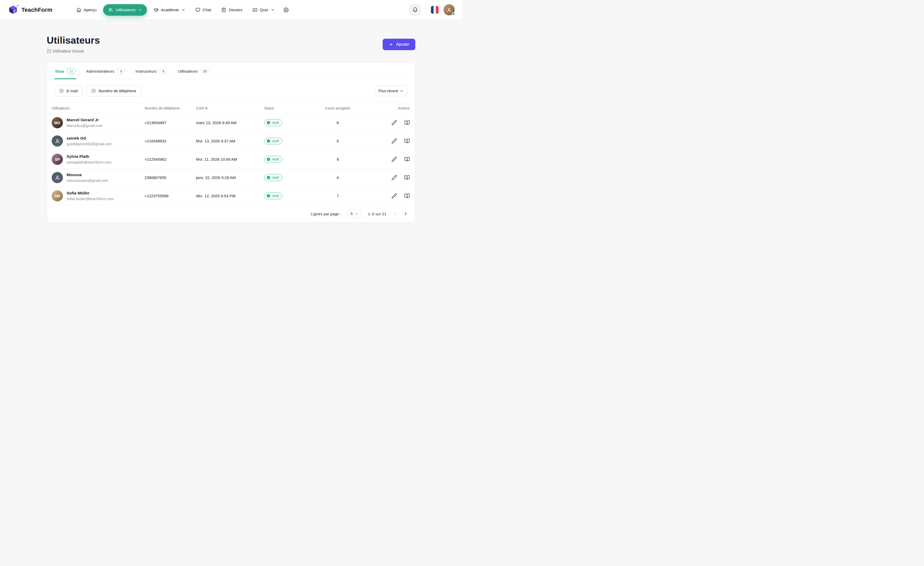 The image size is (924, 566). Describe the element at coordinates (264, 10) in the screenshot. I see `nav-label: Quiz` at that location.